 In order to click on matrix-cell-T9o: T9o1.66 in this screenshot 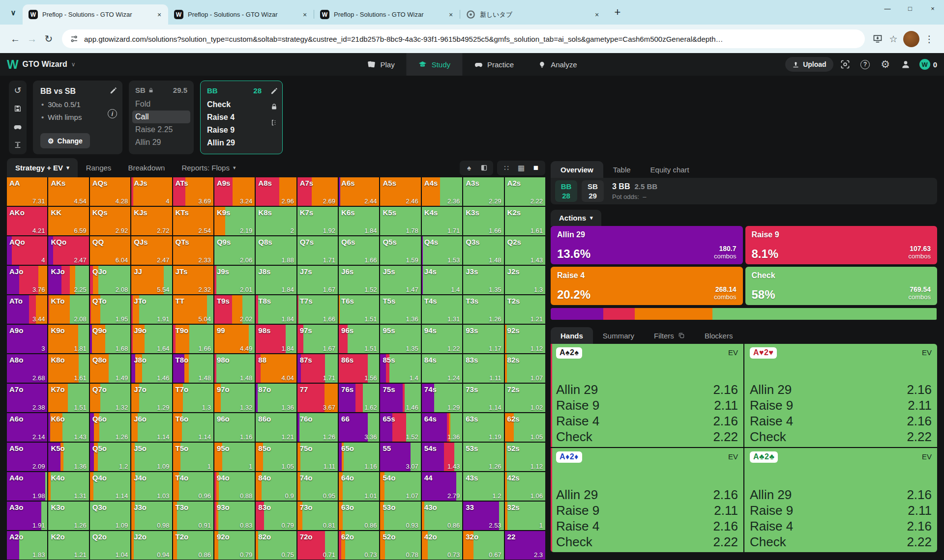, I will do `click(193, 339)`.